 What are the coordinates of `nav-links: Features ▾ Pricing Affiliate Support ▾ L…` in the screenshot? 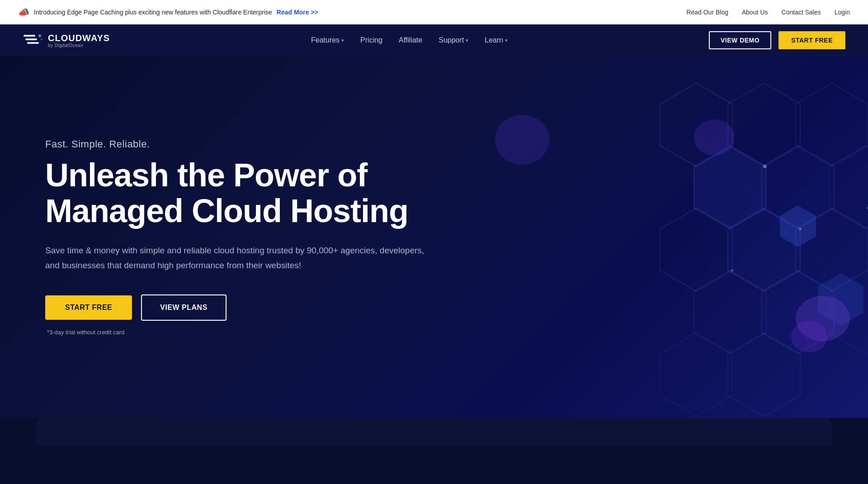 It's located at (410, 40).